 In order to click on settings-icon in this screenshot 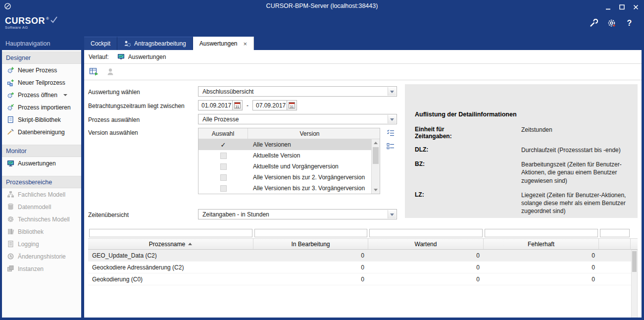, I will do `click(612, 23)`.